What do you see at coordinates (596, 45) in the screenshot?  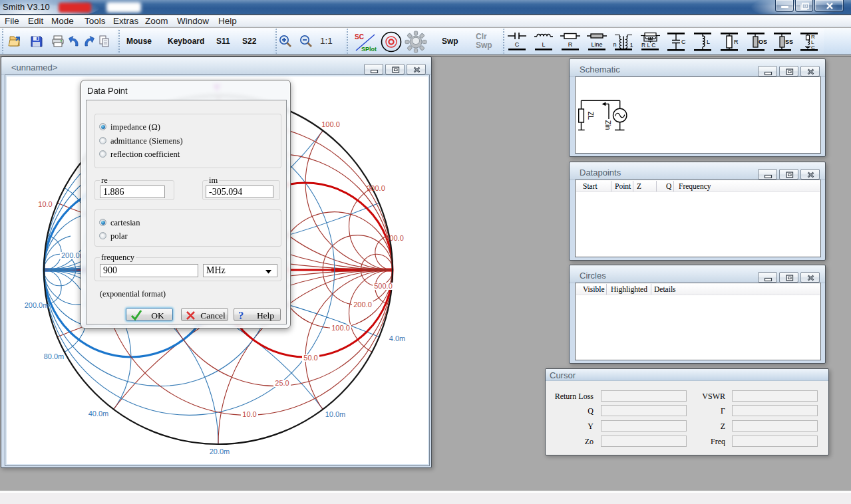 I see `svg-text: Line` at bounding box center [596, 45].